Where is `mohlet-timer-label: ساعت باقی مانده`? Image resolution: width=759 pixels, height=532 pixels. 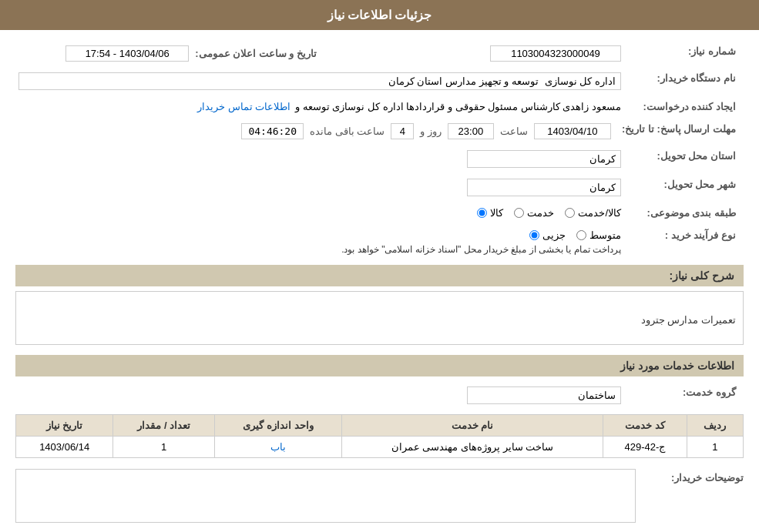 mohlet-timer-label: ساعت باقی مانده is located at coordinates (347, 131).